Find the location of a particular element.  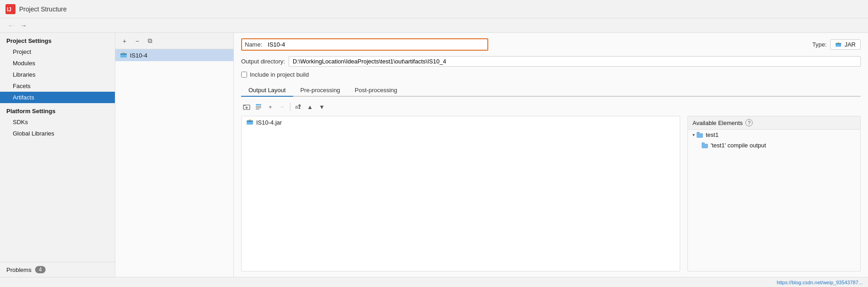

copy-artifact-button: ⧉ is located at coordinates (150, 41).